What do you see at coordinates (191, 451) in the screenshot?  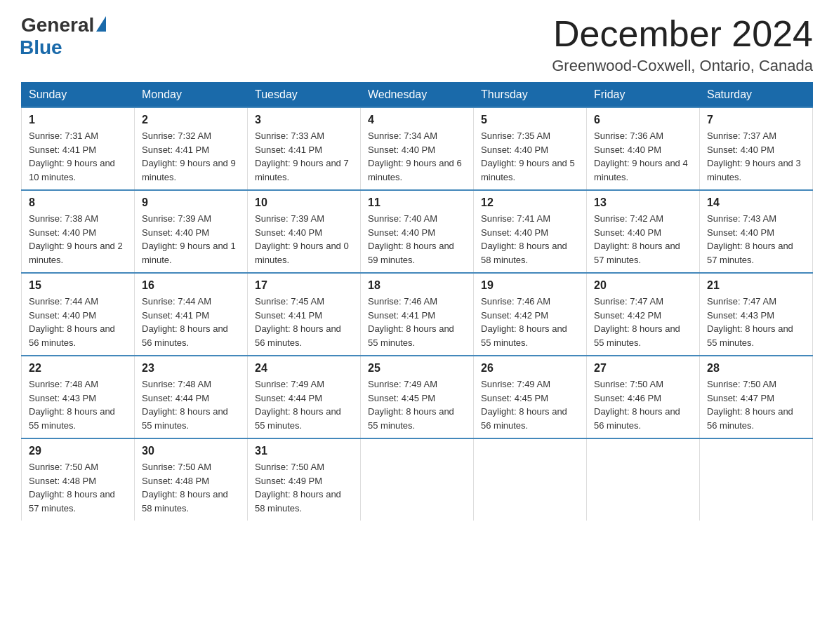 I see `day-number: 30` at bounding box center [191, 451].